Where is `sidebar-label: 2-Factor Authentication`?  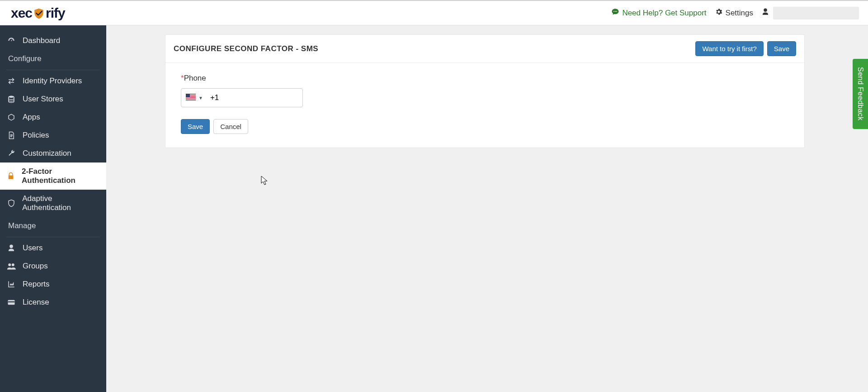
sidebar-label: 2-Factor Authentication is located at coordinates (61, 176).